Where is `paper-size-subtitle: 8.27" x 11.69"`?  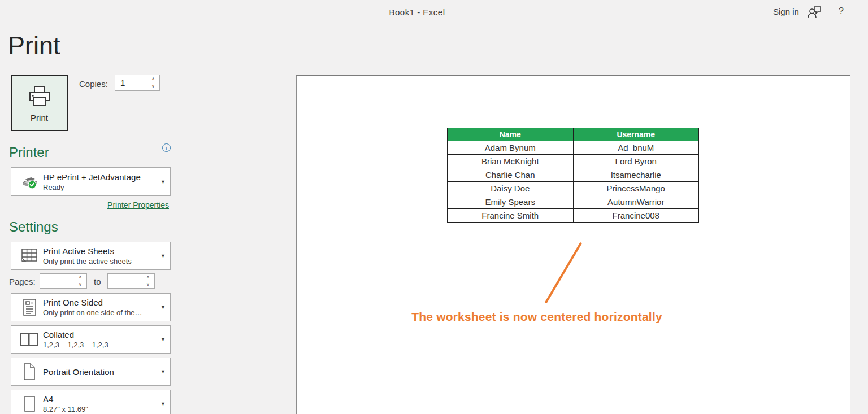 paper-size-subtitle: 8.27" x 11.69" is located at coordinates (101, 409).